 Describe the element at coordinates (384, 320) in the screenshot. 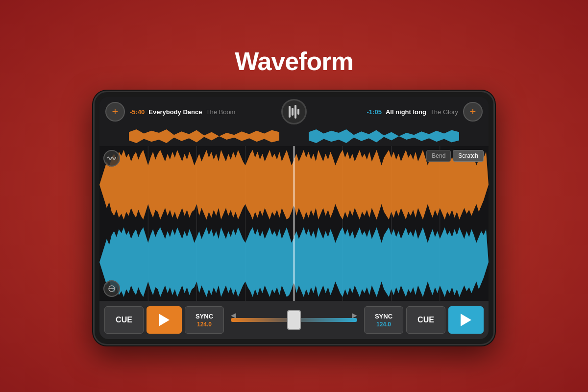

I see `sync-right-button: SYNC 124.0` at that location.